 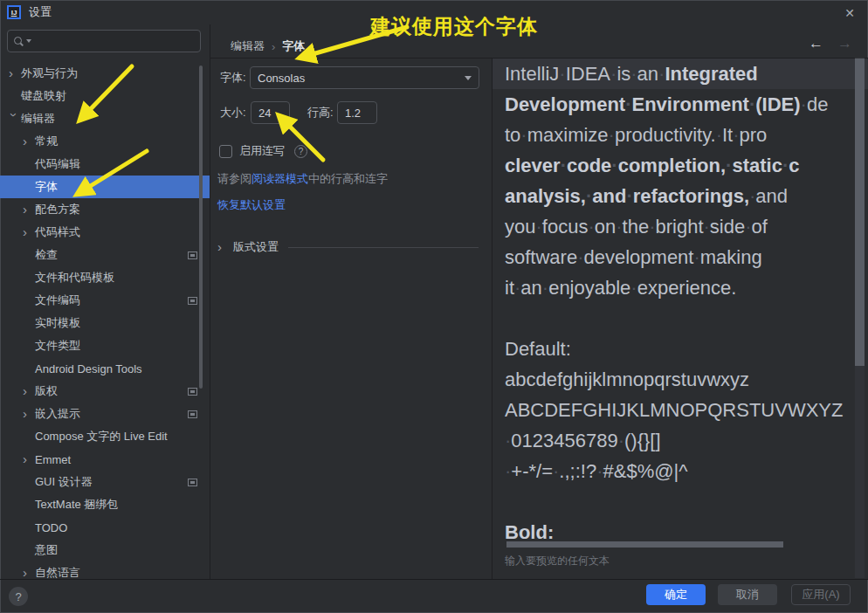 I want to click on sidebar-item: ›自然语言, so click(x=105, y=570).